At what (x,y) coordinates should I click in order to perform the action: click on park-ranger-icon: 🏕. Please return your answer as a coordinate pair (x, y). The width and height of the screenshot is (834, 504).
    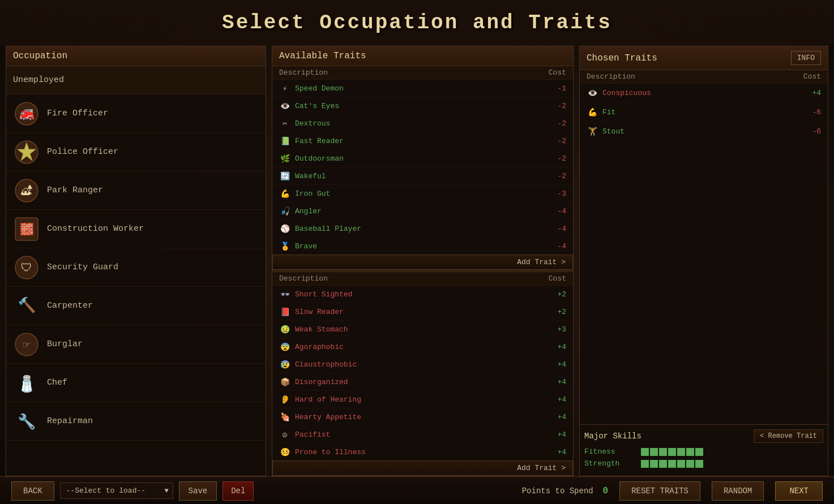
    Looking at the image, I should click on (27, 191).